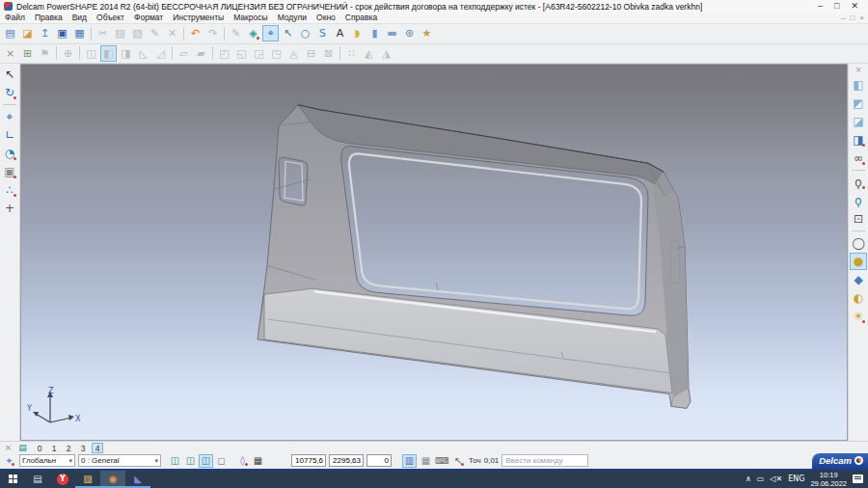 The height and width of the screenshot is (488, 868). I want to click on redo-icon: ↷, so click(212, 33).